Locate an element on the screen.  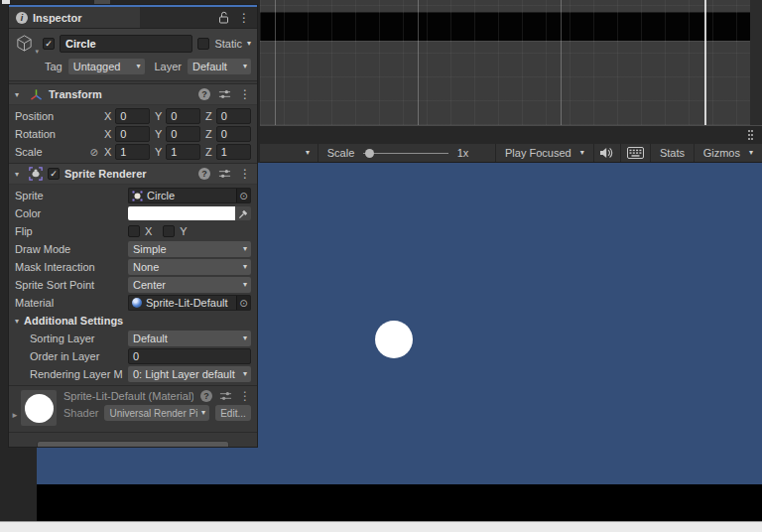
flip-field-row: Flip X Y is located at coordinates (133, 231).